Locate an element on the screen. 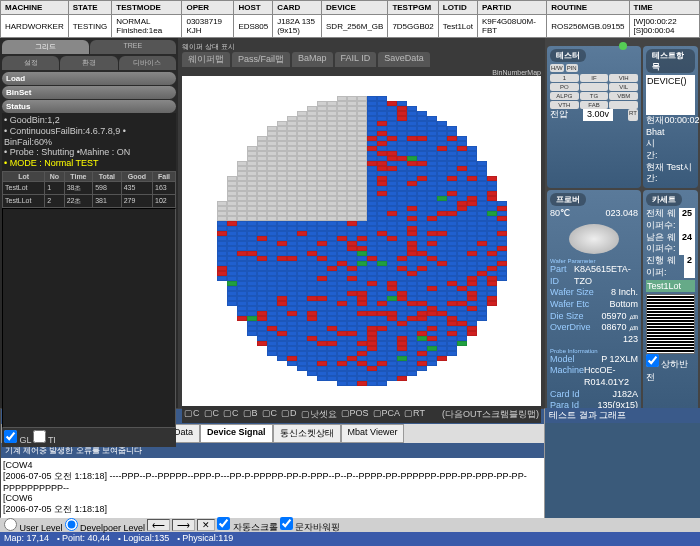 The image size is (700, 546). lot-table: LotNoTimeTotalGoodFail TestLot138초598435… is located at coordinates (89, 190).